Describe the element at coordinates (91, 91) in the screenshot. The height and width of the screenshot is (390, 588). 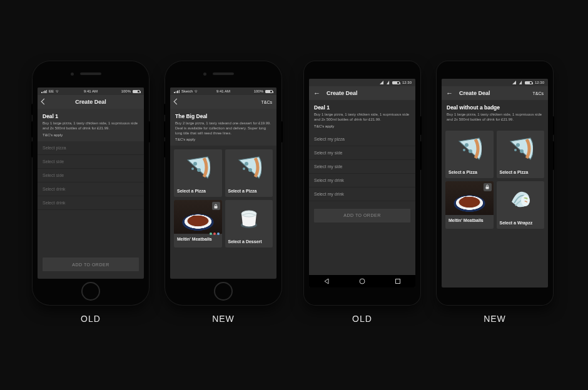
I see `status-bar: EE ᯤ 9:41 AM 100%` at that location.